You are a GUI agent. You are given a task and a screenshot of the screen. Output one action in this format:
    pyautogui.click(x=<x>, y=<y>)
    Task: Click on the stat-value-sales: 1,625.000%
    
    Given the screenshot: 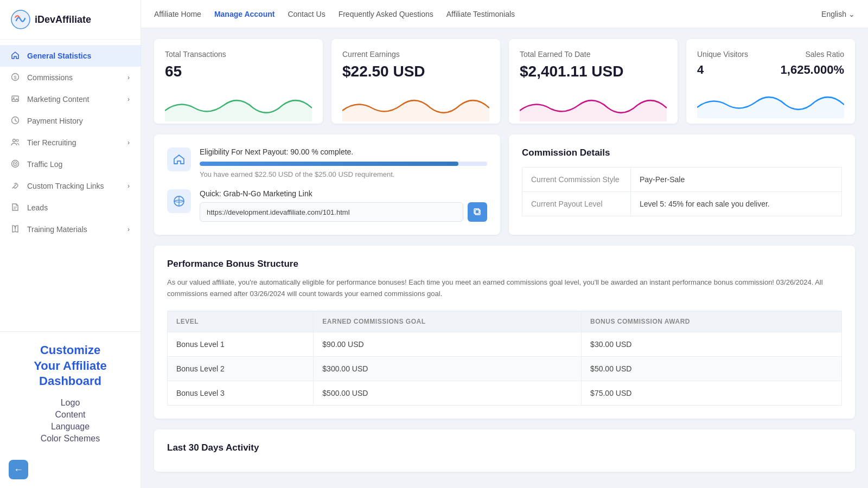 What is the action you would take?
    pyautogui.click(x=813, y=70)
    